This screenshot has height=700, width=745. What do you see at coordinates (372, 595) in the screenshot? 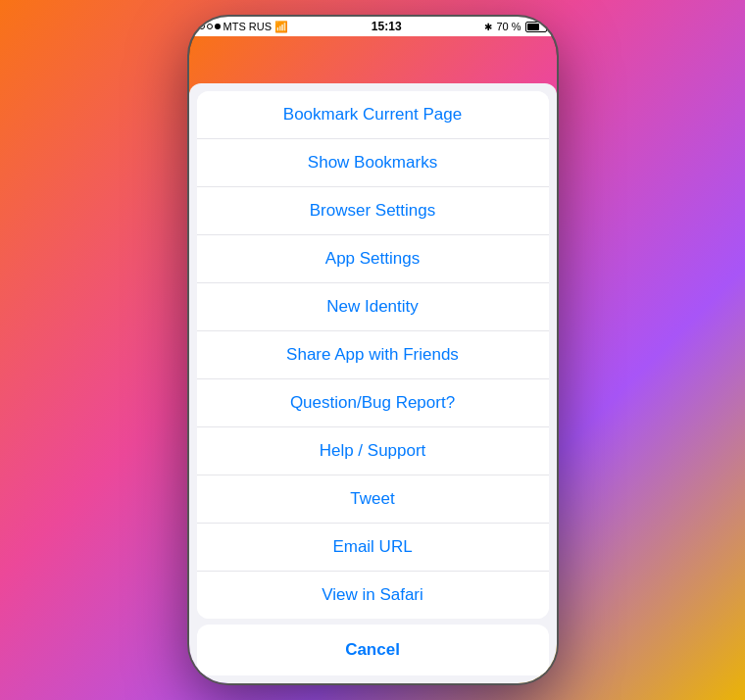
I see `menu-item-label-view-safari: View in Safari` at bounding box center [372, 595].